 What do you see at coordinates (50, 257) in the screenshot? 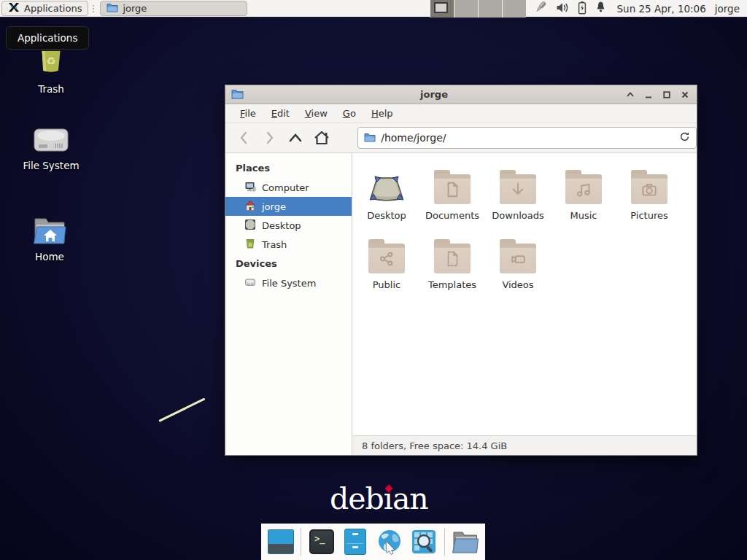
I see `desktop-icon-label: Home` at bounding box center [50, 257].